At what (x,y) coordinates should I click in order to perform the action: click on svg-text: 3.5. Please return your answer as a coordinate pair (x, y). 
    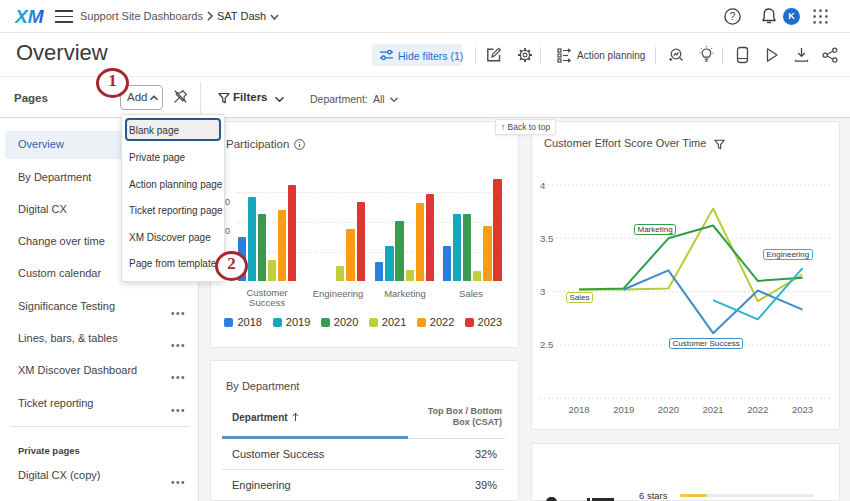
    Looking at the image, I should click on (546, 238).